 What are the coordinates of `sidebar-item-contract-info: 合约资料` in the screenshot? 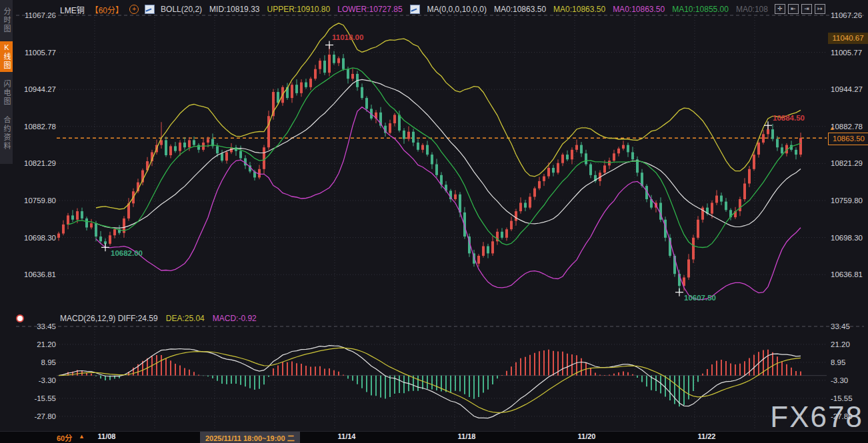 It's located at (7, 133).